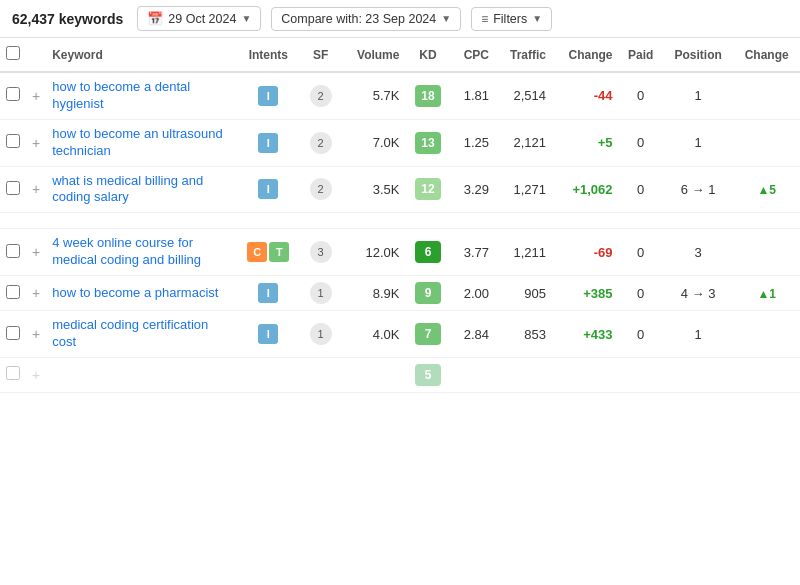 The height and width of the screenshot is (585, 800). Describe the element at coordinates (473, 252) in the screenshot. I see `cpc-cell: 3.77` at that location.